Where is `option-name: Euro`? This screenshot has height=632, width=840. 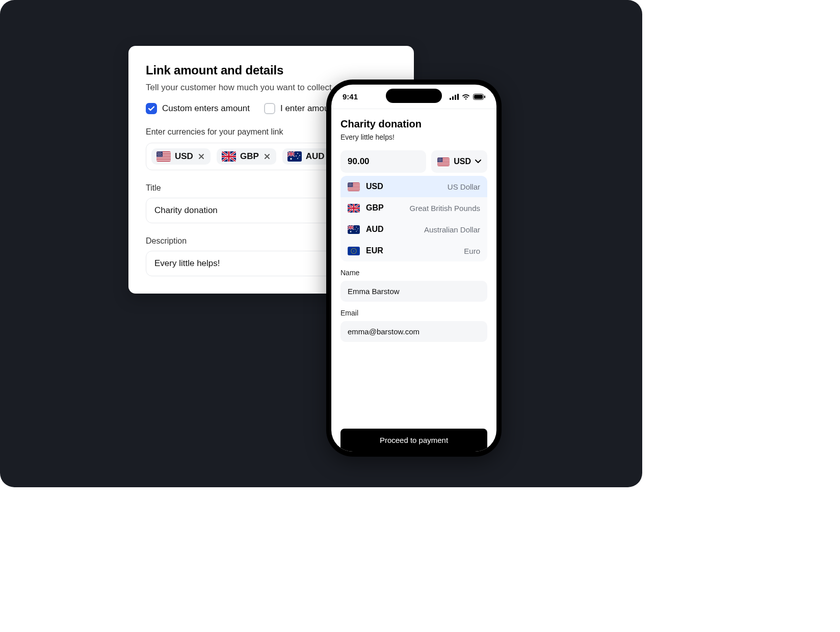
option-name: Euro is located at coordinates (472, 251).